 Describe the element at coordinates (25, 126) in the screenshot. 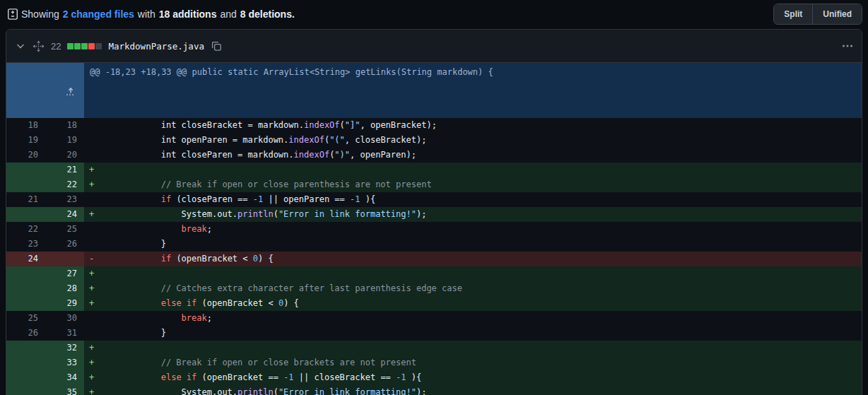

I see `old-line-number: 18` at that location.